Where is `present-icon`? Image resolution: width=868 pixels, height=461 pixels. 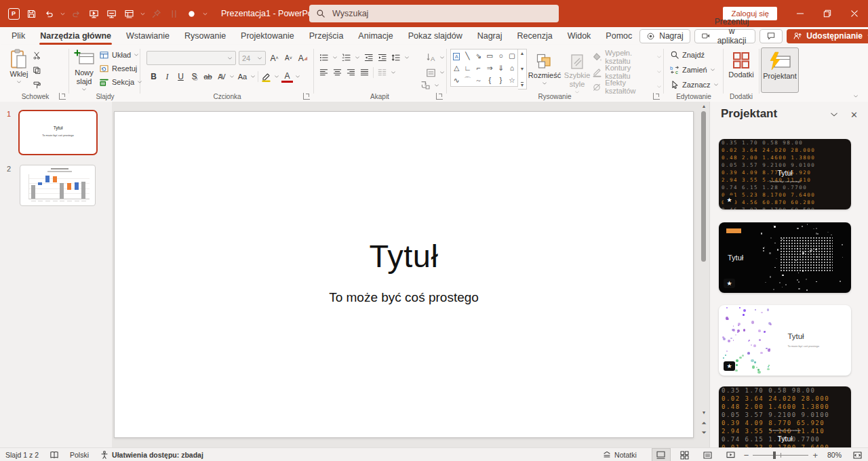
present-icon is located at coordinates (111, 14).